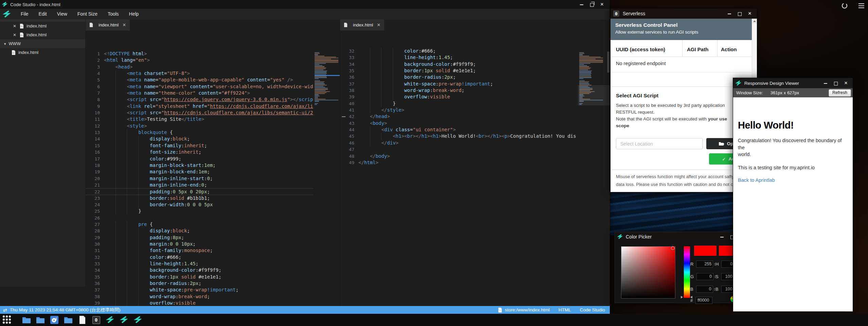  I want to click on title-bar: Code Studio - index.html ×, so click(305, 4).